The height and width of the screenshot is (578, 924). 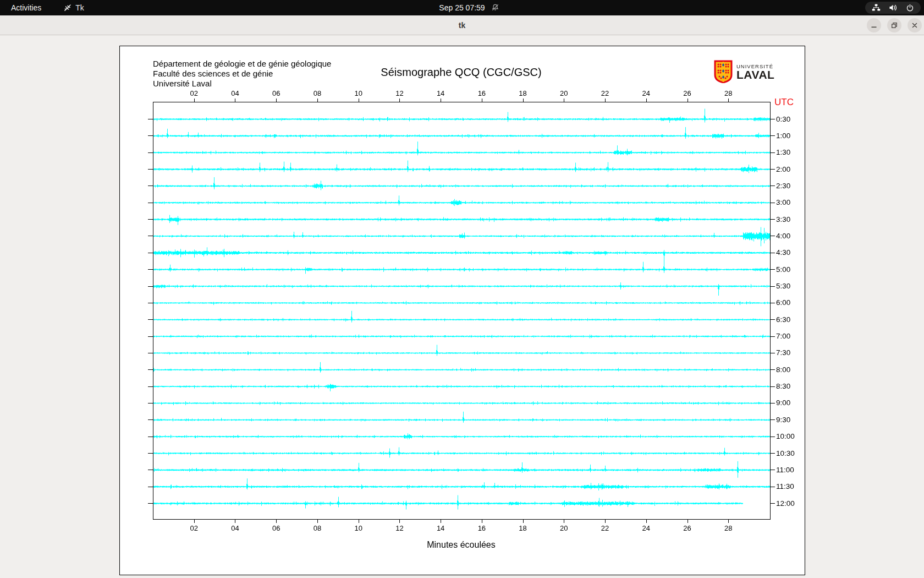 What do you see at coordinates (194, 528) in the screenshot?
I see `x-tick-label-bottom: 02` at bounding box center [194, 528].